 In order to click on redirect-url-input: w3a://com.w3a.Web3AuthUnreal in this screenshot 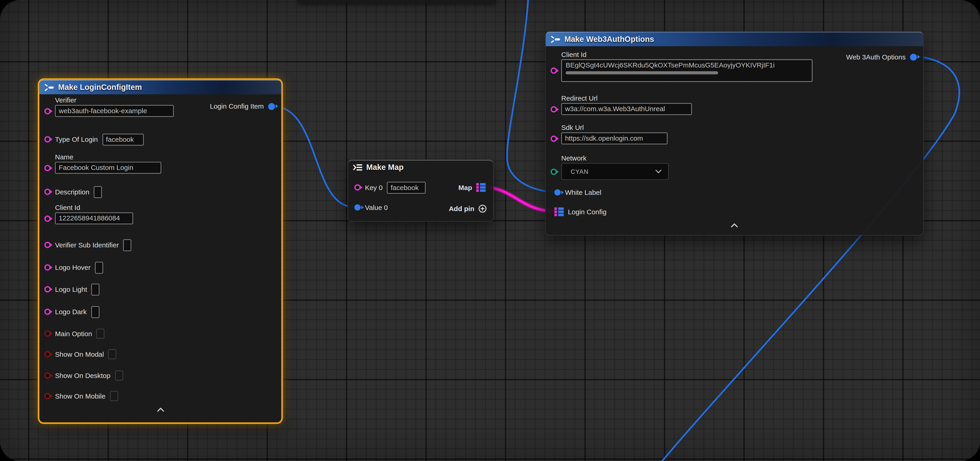, I will do `click(627, 109)`.